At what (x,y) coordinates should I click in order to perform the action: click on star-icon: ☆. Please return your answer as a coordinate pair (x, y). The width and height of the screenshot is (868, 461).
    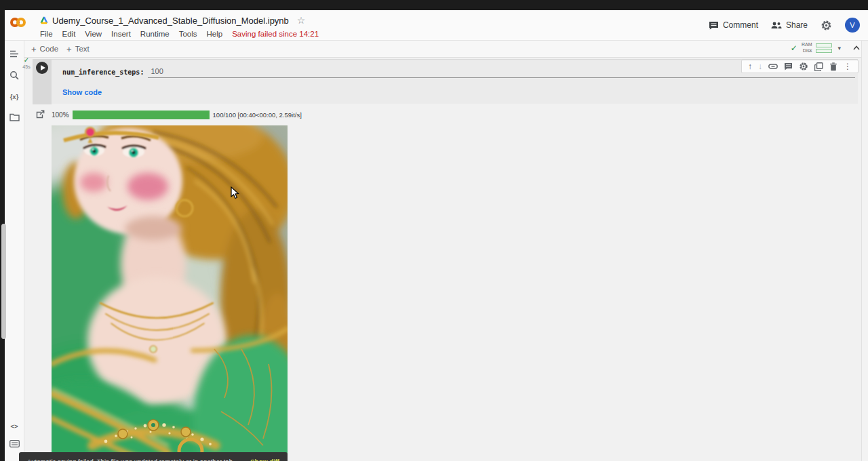
    Looking at the image, I should click on (301, 20).